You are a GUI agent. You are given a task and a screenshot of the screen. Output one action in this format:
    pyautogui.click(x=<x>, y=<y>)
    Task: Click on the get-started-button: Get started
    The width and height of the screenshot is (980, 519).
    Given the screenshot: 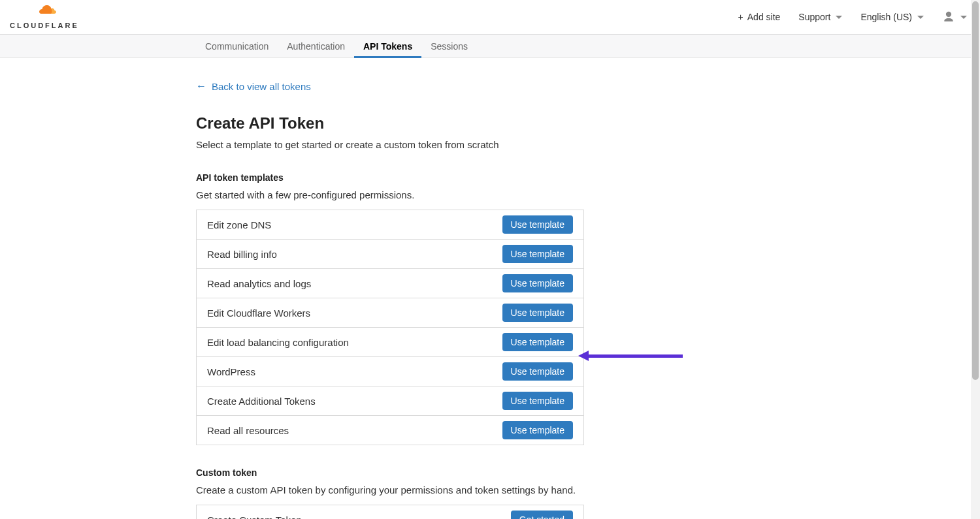 What is the action you would take?
    pyautogui.click(x=542, y=514)
    